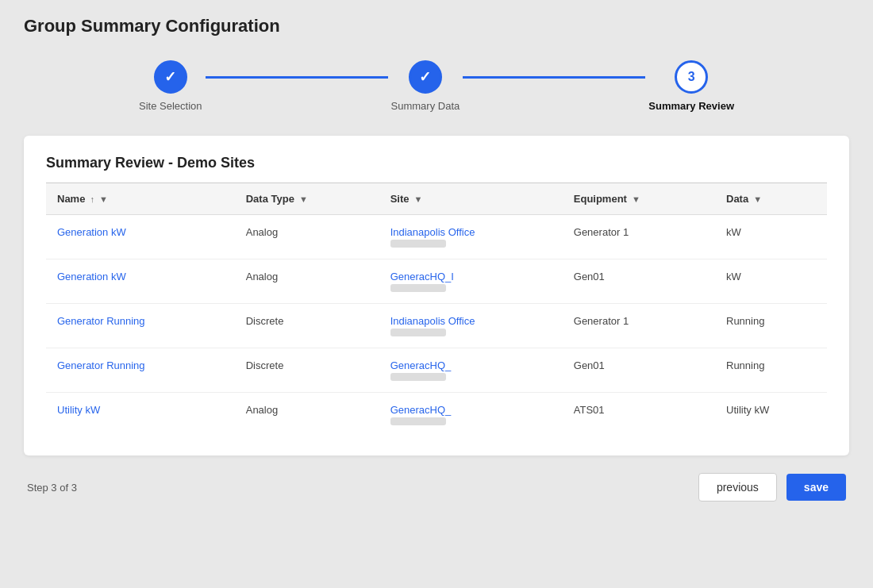 The image size is (873, 588). What do you see at coordinates (436, 326) in the screenshot?
I see `table-row: Generator RunningDiscreteIndianapolis Of…` at bounding box center [436, 326].